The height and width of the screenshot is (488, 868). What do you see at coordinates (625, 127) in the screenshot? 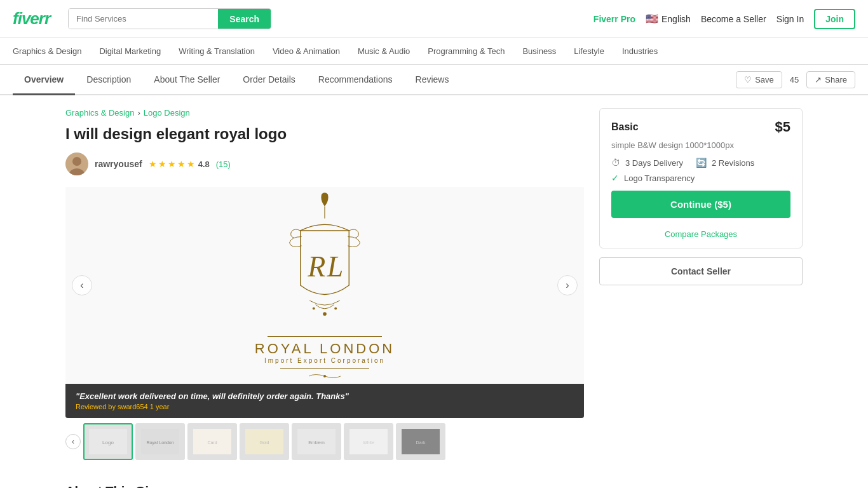
I see `package-name: Basic` at bounding box center [625, 127].